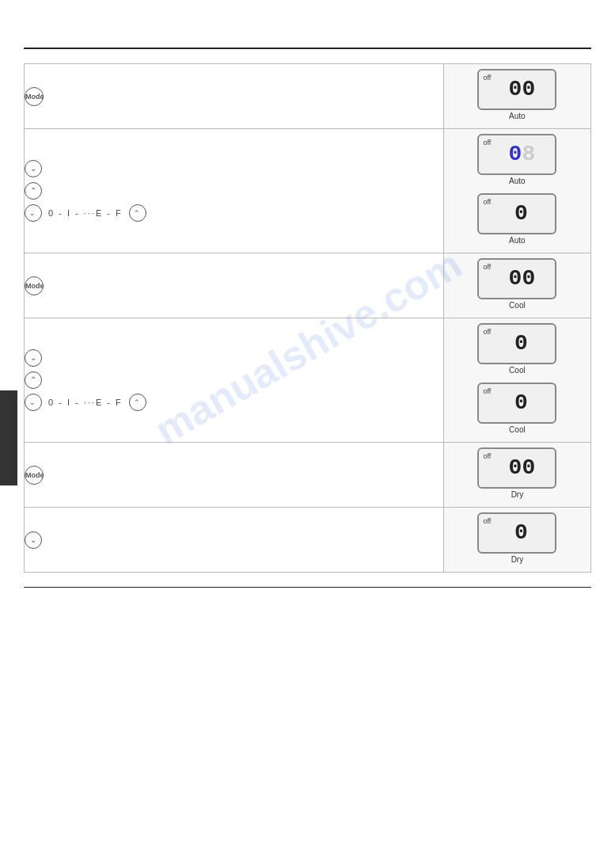  I want to click on seq-text: 0 - I - ···E - F, so click(85, 213).